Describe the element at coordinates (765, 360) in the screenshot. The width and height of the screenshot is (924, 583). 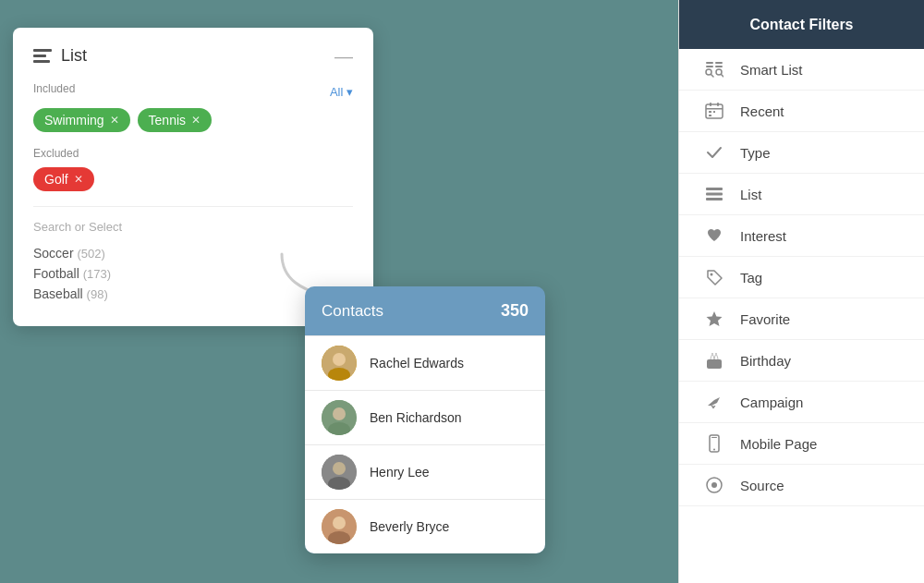
I see `sidebar-label-birthday: Birthday` at that location.